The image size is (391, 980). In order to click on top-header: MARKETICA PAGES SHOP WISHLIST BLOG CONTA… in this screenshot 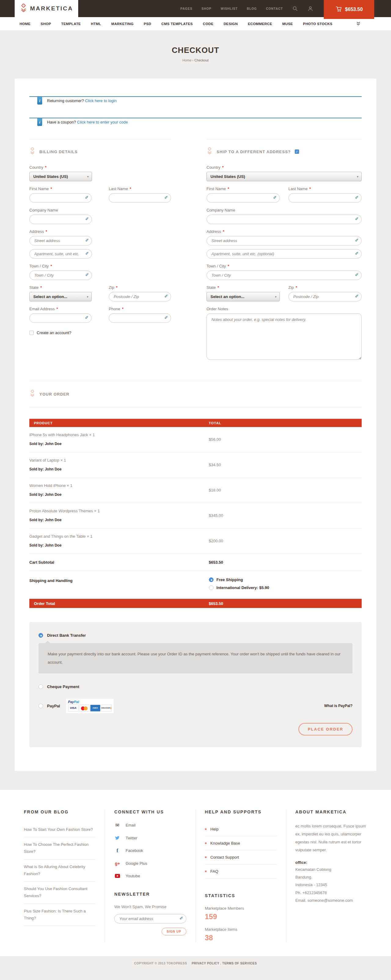, I will do `click(196, 8)`.